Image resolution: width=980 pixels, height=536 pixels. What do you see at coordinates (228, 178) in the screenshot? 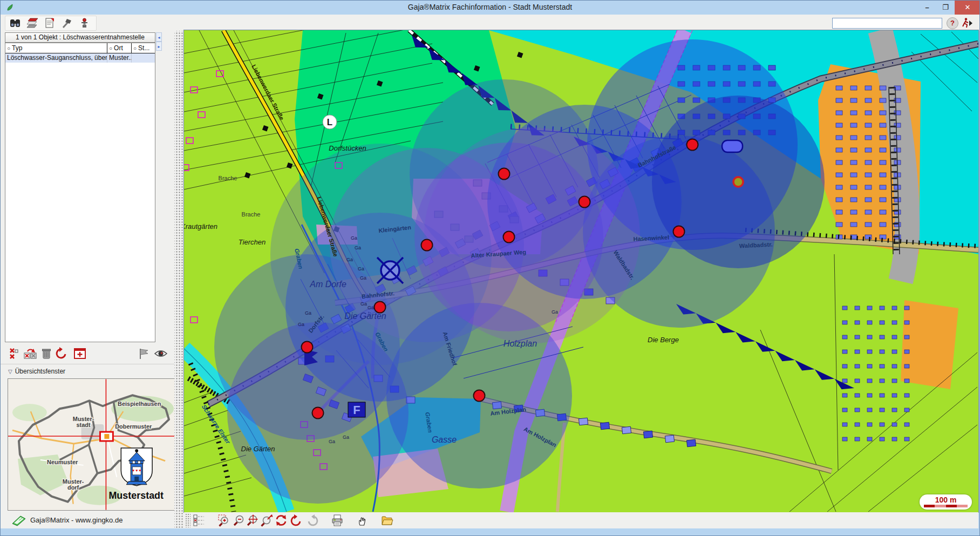
I see `map-label: Brache` at bounding box center [228, 178].